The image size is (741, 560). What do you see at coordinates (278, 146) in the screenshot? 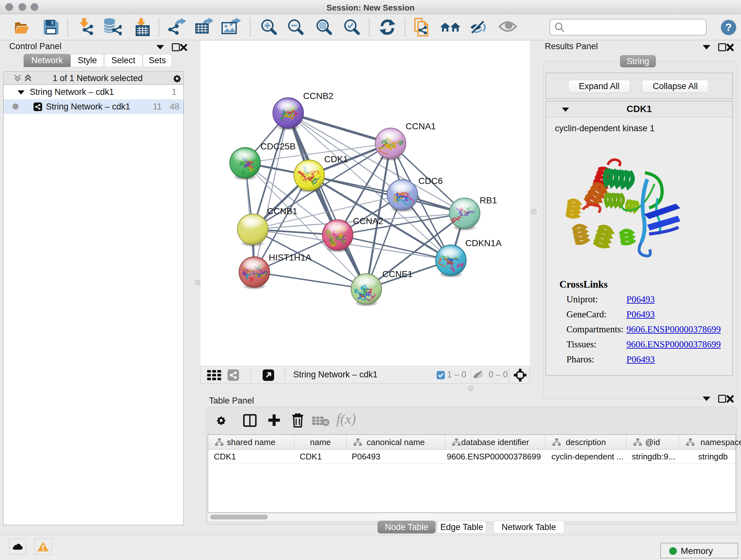
I see `svg-text: CDC25B` at bounding box center [278, 146].